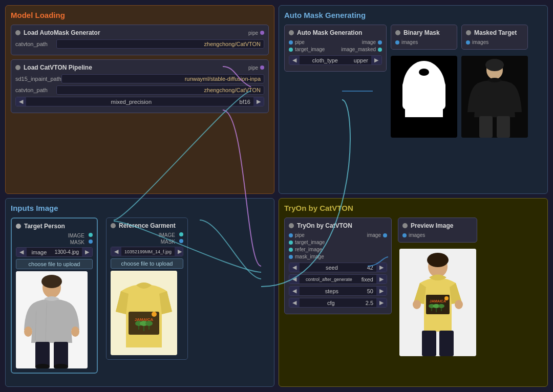 The image size is (553, 392). Describe the element at coordinates (308, 250) in the screenshot. I see `label-refer-tryon: refer_image` at that location.